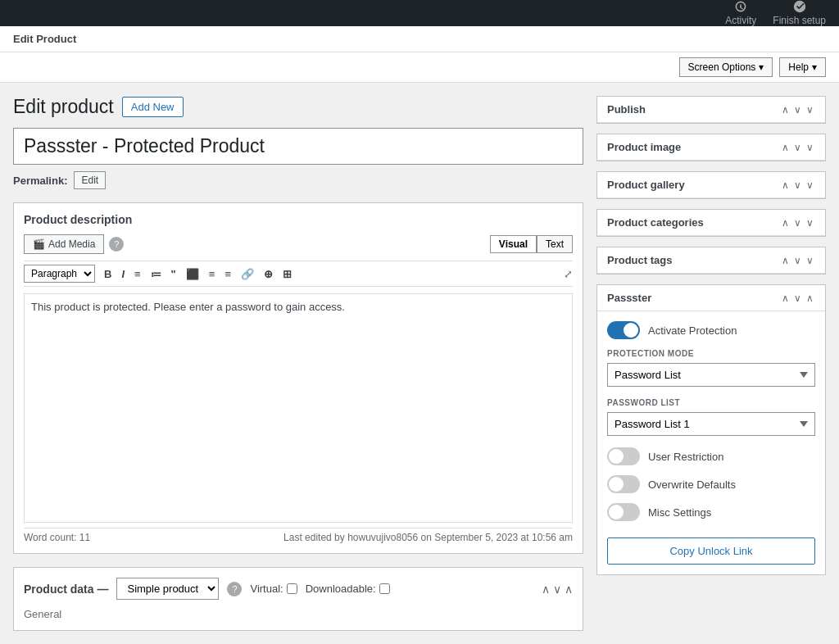  I want to click on publish-label: Publish, so click(626, 110).